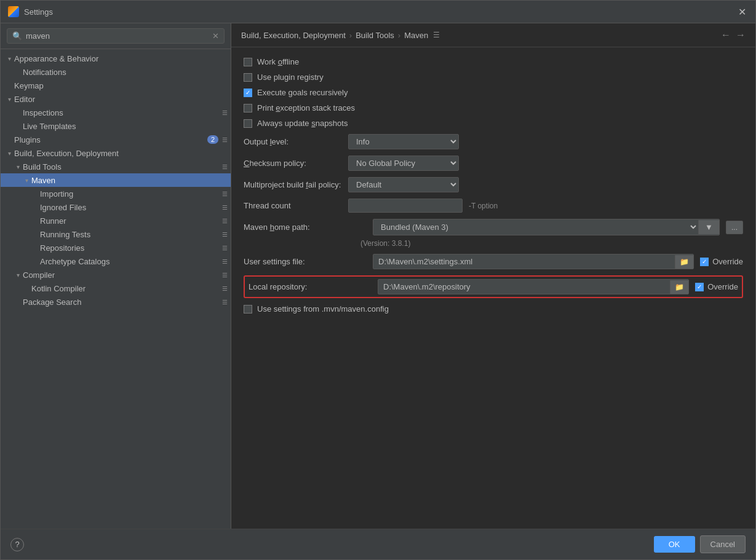 The width and height of the screenshot is (756, 560). I want to click on execute-goals-checkbox, so click(248, 93).